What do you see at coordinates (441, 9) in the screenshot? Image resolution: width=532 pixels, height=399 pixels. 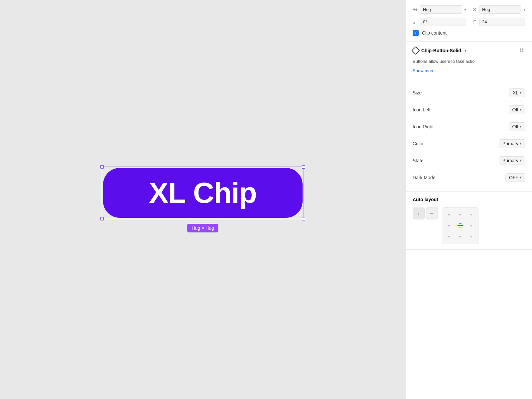 I see `width-value: Hug` at bounding box center [441, 9].